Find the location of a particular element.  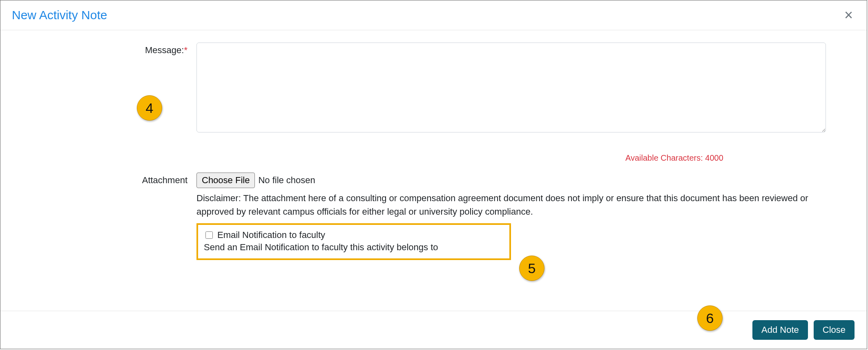

close-button: Close is located at coordinates (834, 330).